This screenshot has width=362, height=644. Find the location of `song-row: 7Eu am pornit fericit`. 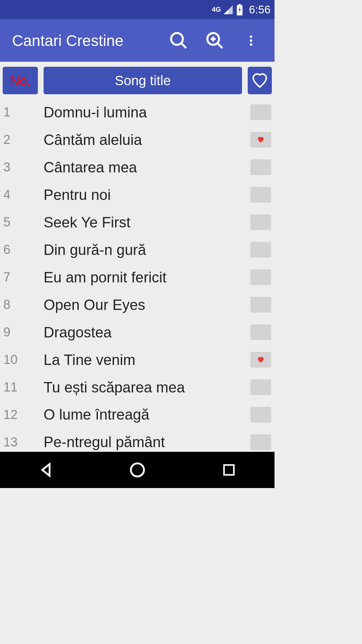

song-row: 7Eu am pornit fericit is located at coordinates (137, 277).